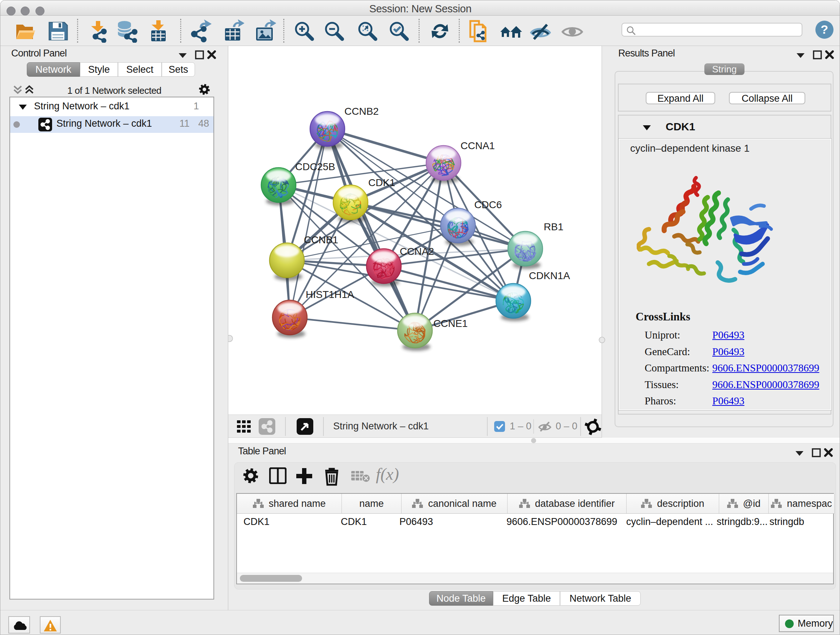  I want to click on svg-text: CCNA1, so click(478, 146).